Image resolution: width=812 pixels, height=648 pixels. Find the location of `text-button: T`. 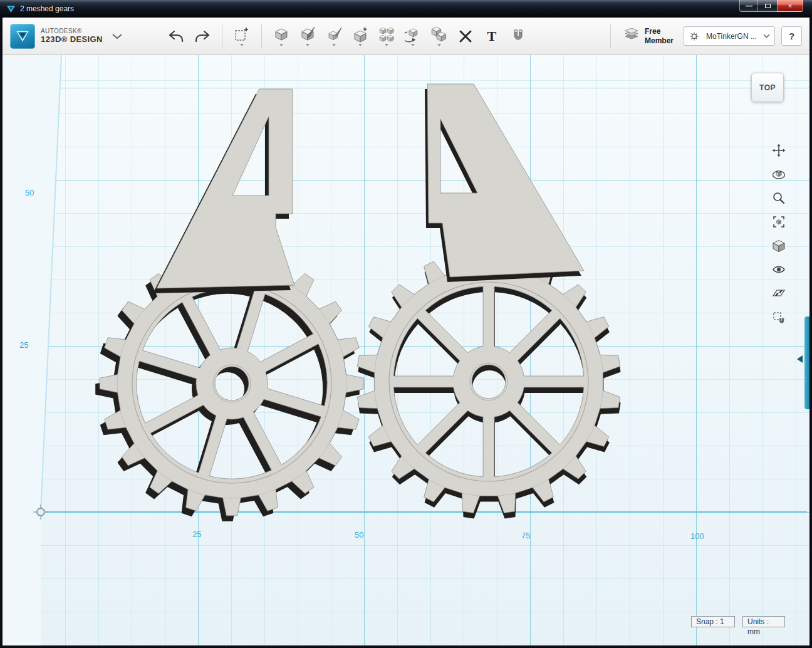

text-button: T is located at coordinates (492, 36).